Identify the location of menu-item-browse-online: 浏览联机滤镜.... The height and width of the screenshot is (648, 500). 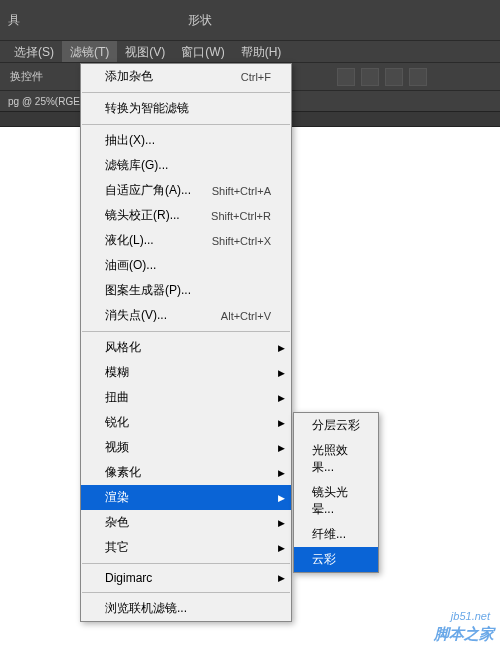
(186, 608).